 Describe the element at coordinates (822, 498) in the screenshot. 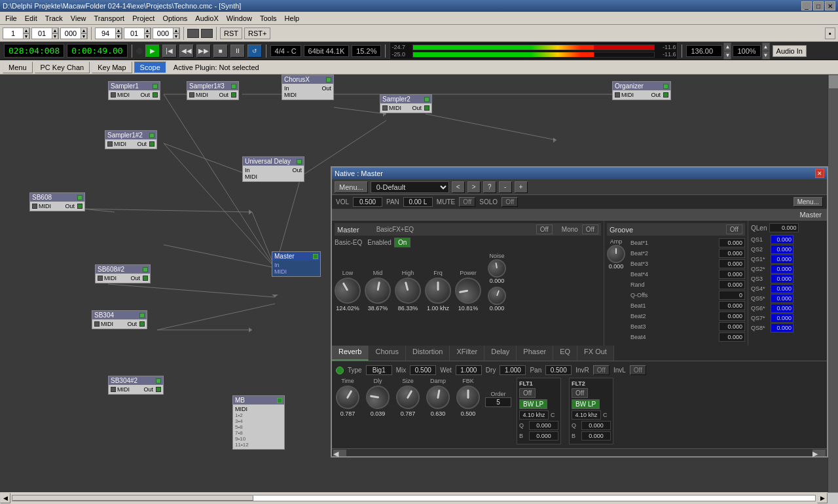

I see `hscroll-right-btn: ▶` at that location.